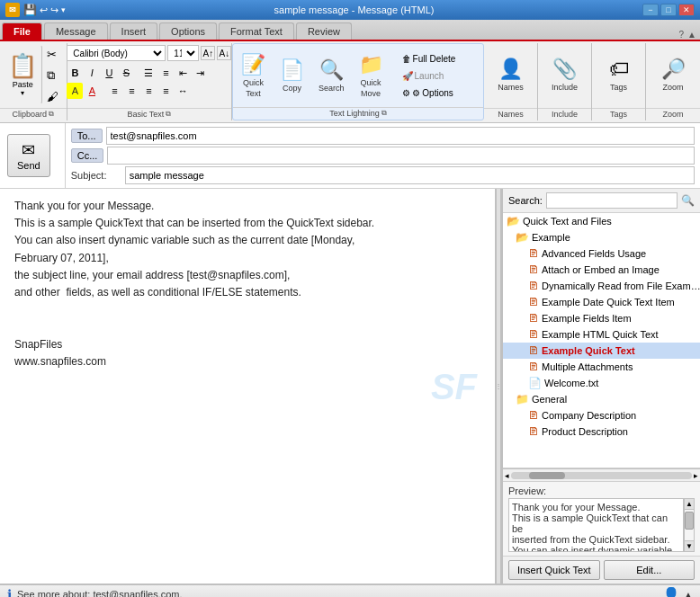  What do you see at coordinates (148, 73) in the screenshot?
I see `bullets-button: ☰` at bounding box center [148, 73].